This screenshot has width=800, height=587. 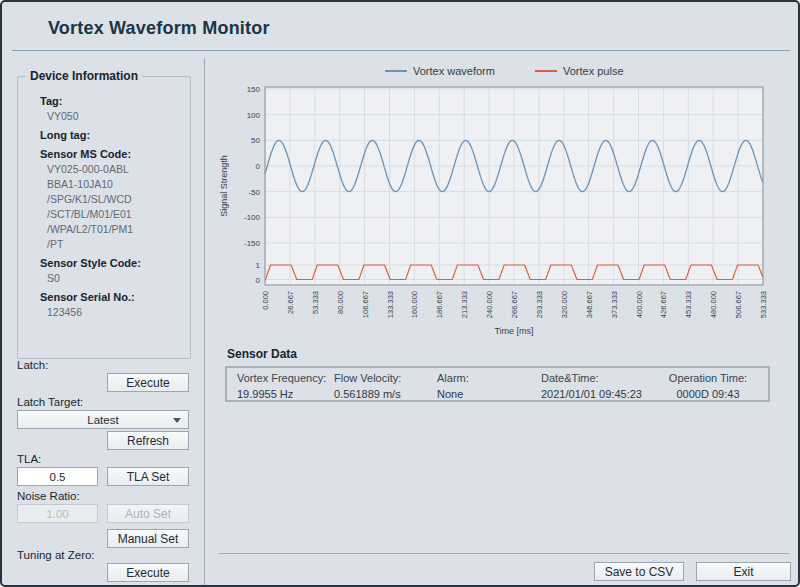 I want to click on auto-set-button: Auto Set, so click(x=148, y=514).